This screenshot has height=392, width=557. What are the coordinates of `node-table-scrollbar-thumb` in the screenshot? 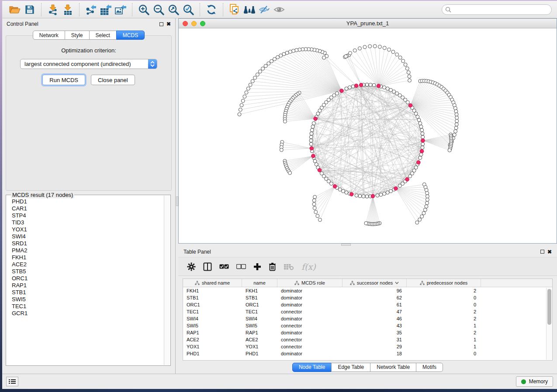 It's located at (550, 307).